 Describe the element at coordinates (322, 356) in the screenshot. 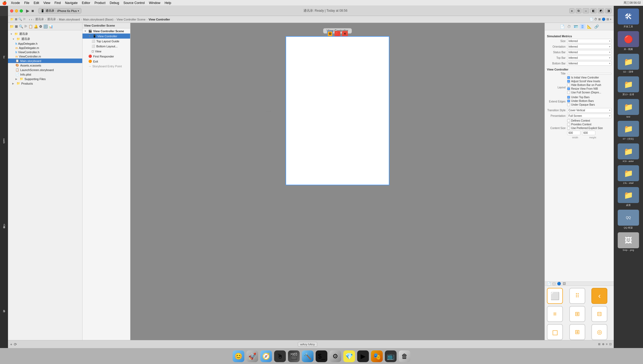

I see `dock-terminal: $_` at that location.